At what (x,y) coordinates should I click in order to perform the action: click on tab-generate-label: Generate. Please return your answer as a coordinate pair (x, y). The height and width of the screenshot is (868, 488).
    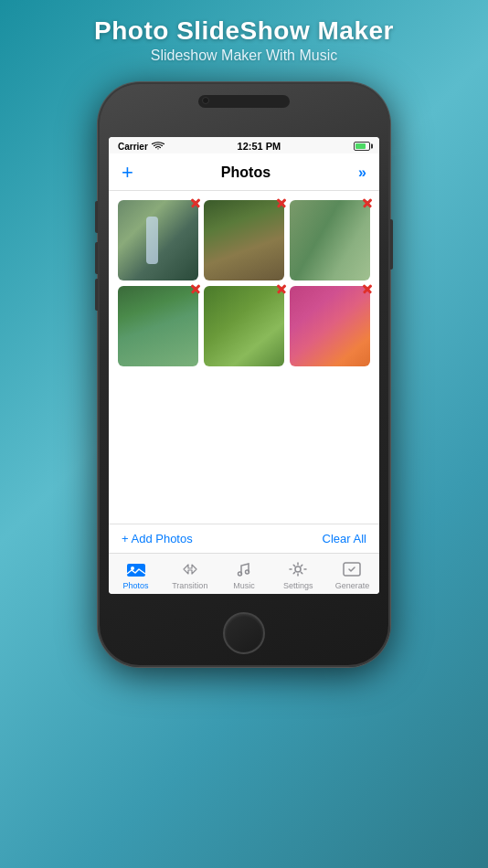
    Looking at the image, I should click on (353, 586).